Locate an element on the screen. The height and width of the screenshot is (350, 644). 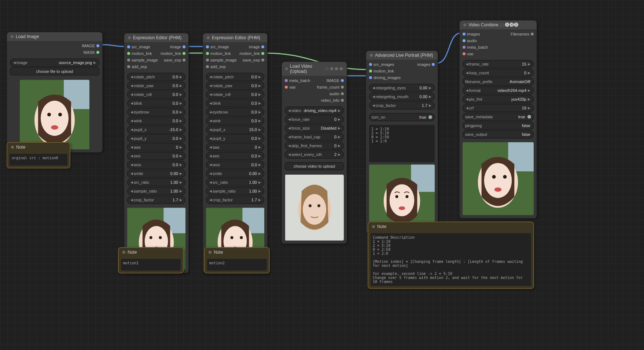
param-pix_fmt: ◀pix_fmtyuv420p▶ is located at coordinates (498, 99).